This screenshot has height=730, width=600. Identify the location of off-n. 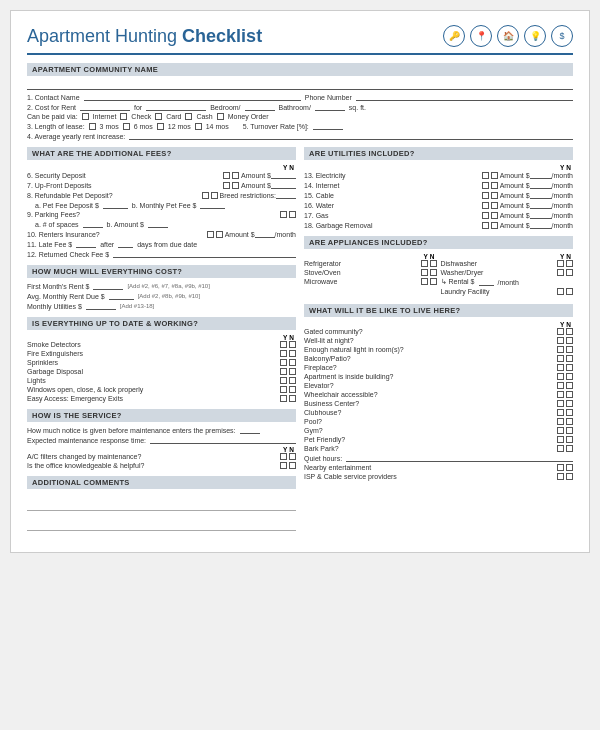
(292, 466).